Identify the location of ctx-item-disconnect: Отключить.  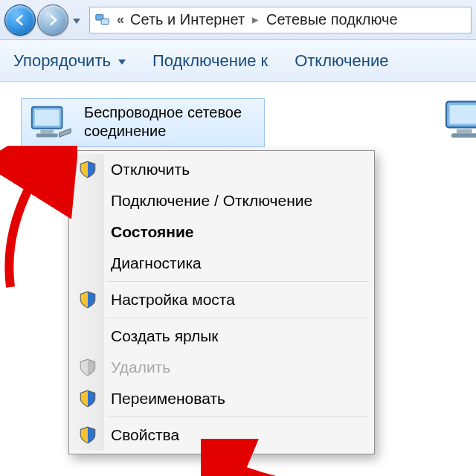
(222, 170).